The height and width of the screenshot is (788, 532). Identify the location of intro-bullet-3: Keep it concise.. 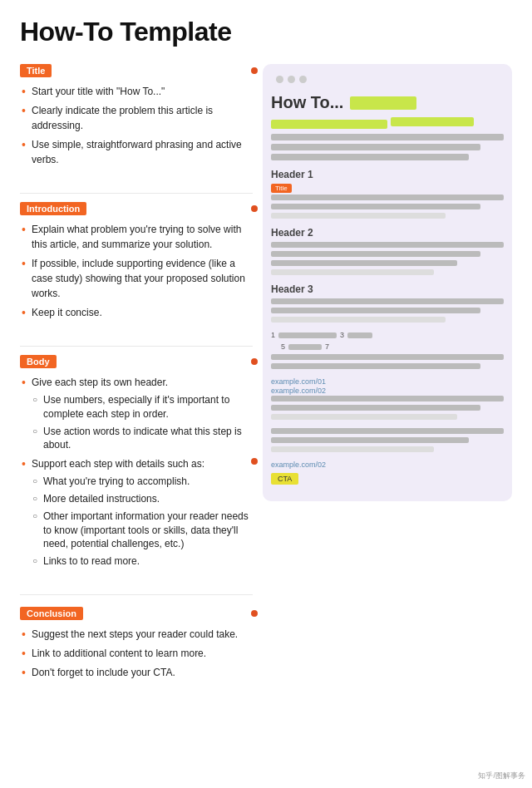
(136, 313).